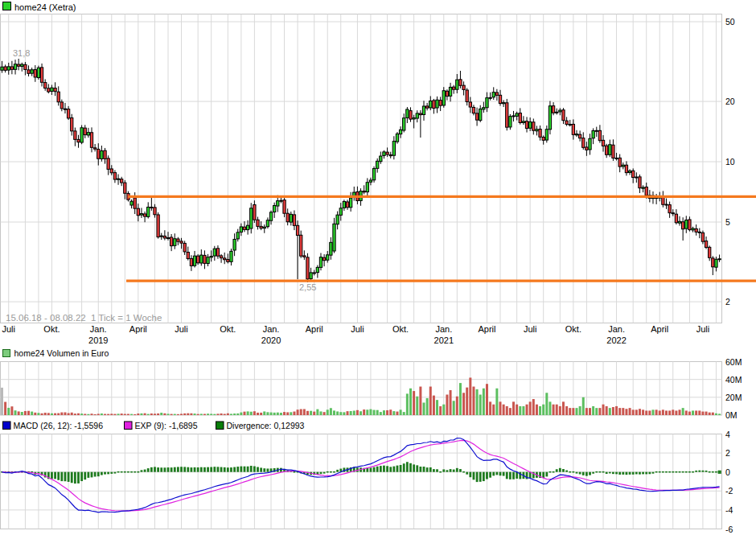 The width and height of the screenshot is (756, 539). What do you see at coordinates (21, 53) in the screenshot?
I see `svg-text: 31,8` at bounding box center [21, 53].